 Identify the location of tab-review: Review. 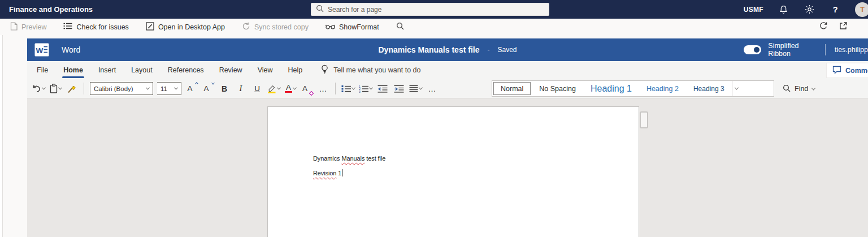
(231, 70).